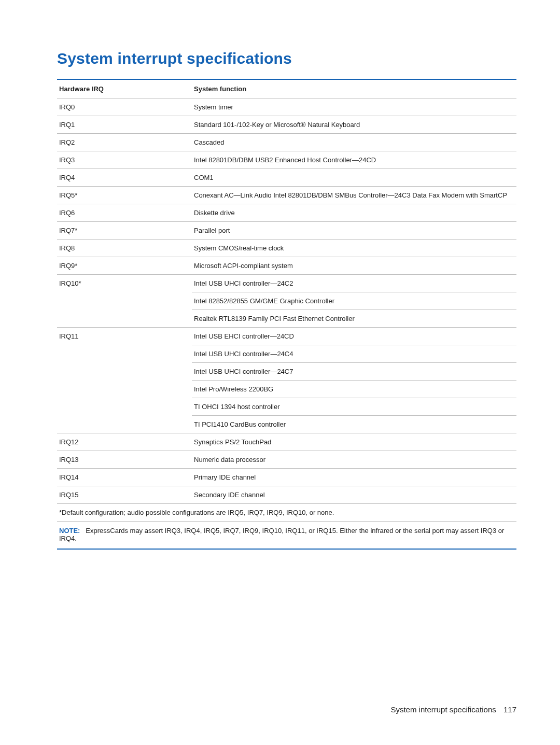 This screenshot has height=745, width=560. Describe the element at coordinates (124, 248) in the screenshot. I see `cell-irq: IRQ8` at that location.